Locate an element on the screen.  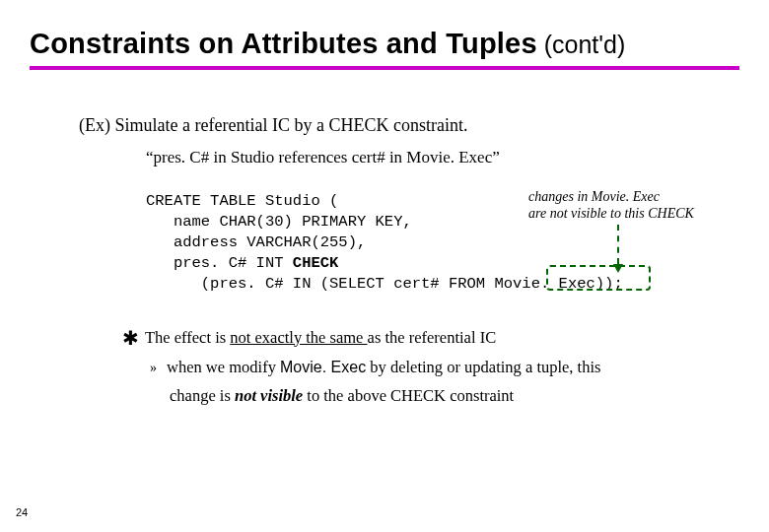
note-p3c: to the above CHECK constraint is located at coordinates (408, 396).